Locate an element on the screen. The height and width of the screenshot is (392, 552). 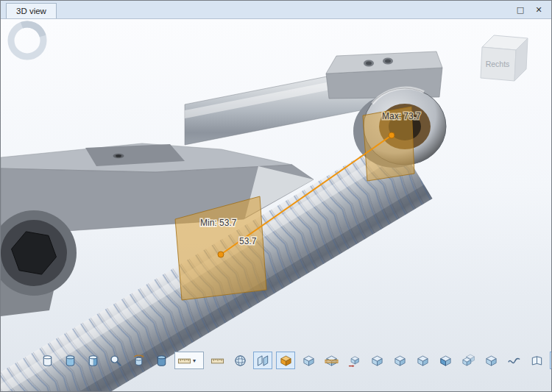
cube-copy-icon is located at coordinates (468, 360).